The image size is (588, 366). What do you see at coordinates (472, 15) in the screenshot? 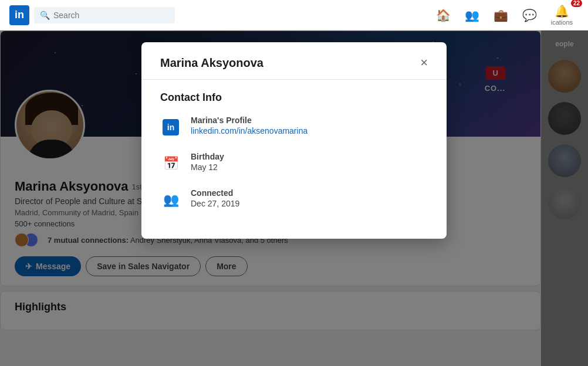
I see `network-icon: 👥` at bounding box center [472, 15].